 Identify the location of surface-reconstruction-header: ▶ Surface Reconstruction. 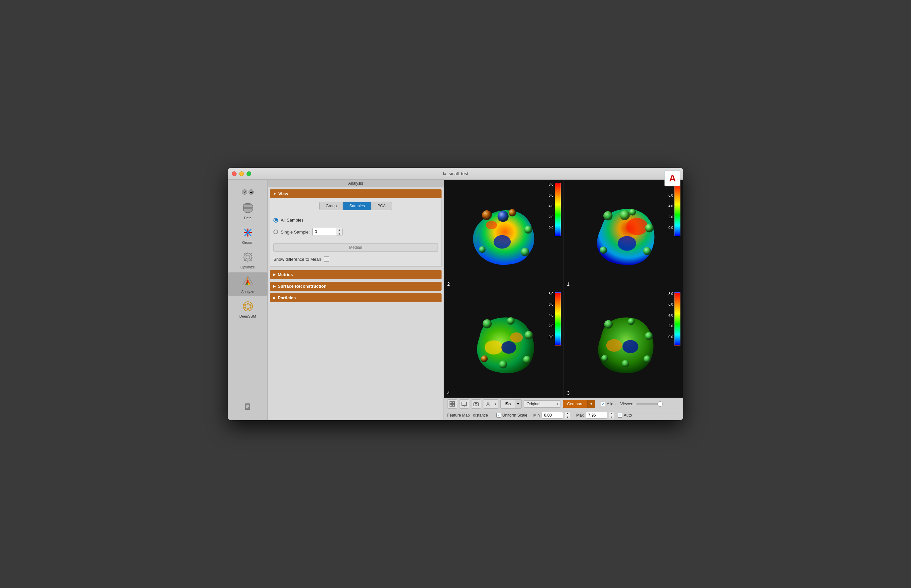
(356, 286).